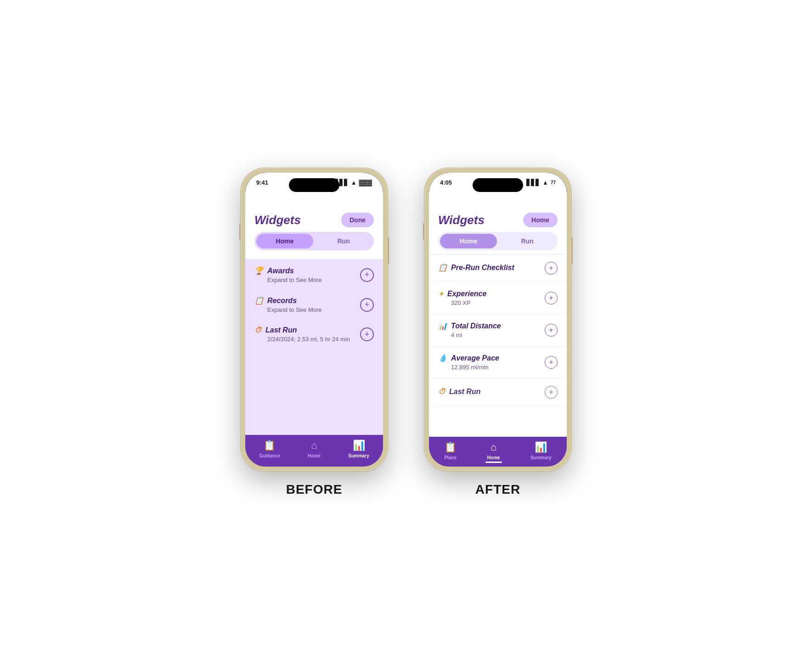 The height and width of the screenshot is (665, 812). Describe the element at coordinates (551, 330) in the screenshot. I see `distance-add-button: +` at that location.